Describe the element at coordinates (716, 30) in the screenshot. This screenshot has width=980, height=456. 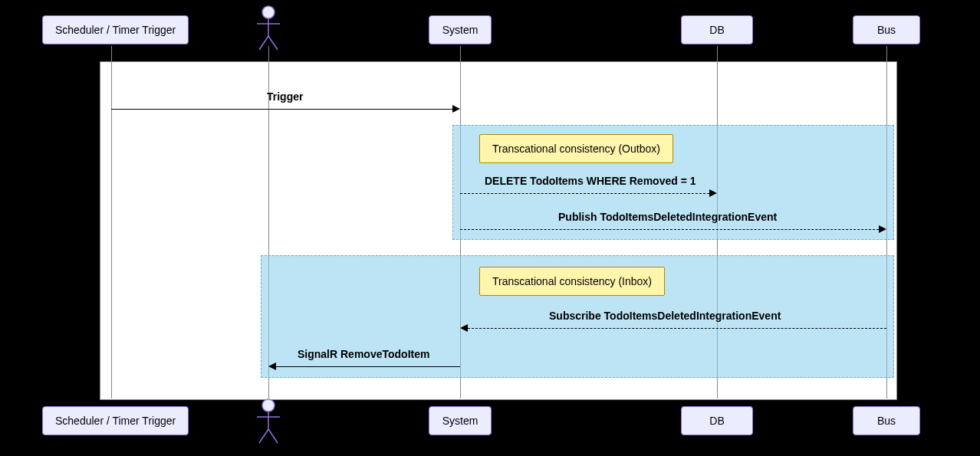
I see `participant-db-label: DB` at that location.